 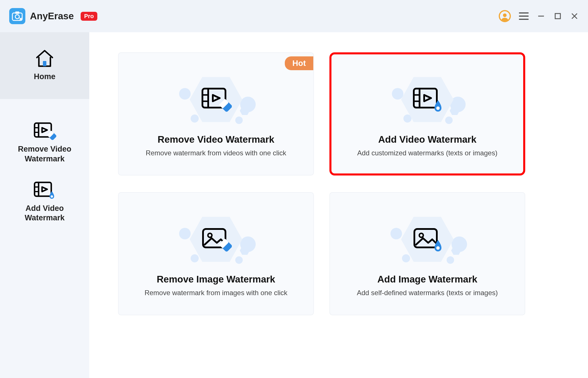 I want to click on pro-badge: Pro, so click(x=89, y=16).